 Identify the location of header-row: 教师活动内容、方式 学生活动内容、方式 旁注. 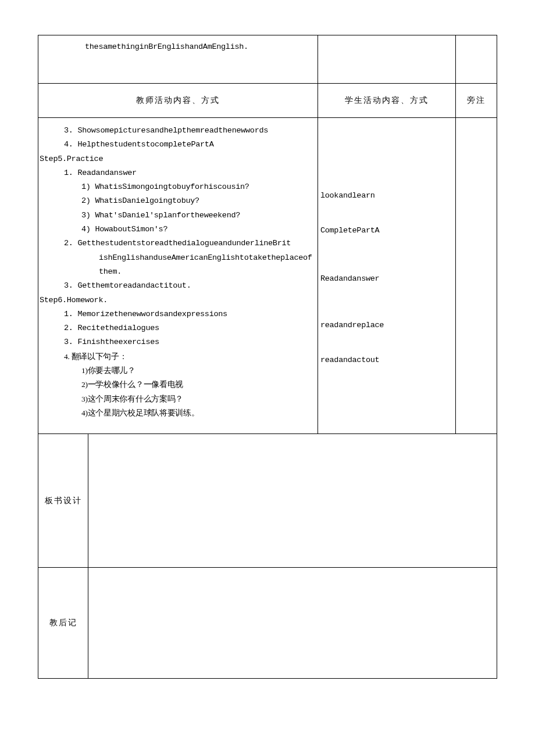
(268, 101).